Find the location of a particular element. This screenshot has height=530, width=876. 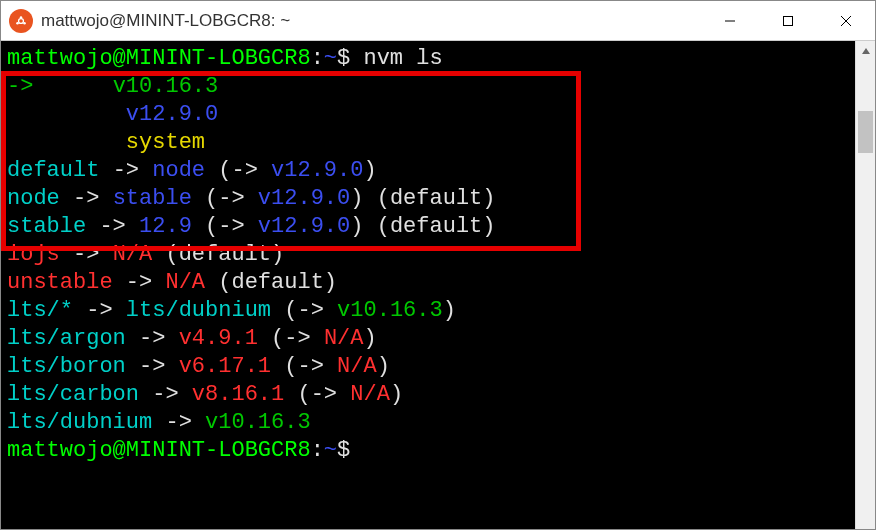

ubuntu-icon is located at coordinates (21, 21).